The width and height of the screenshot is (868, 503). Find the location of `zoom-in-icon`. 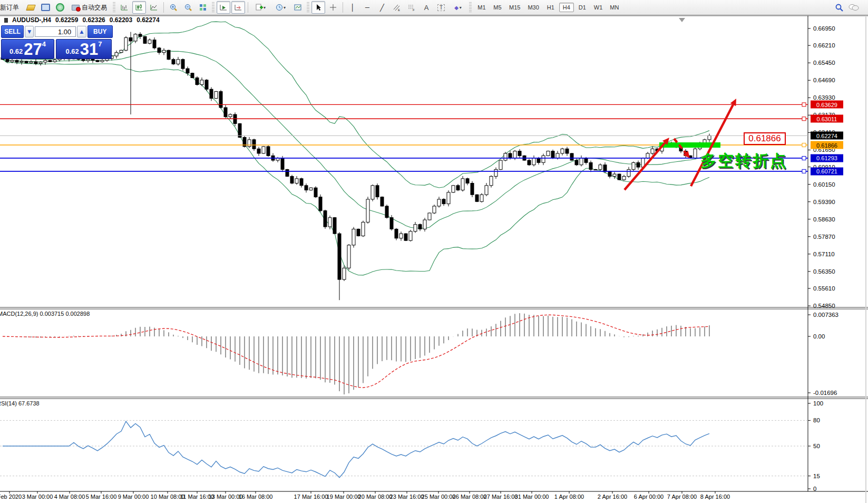

zoom-in-icon is located at coordinates (173, 7).